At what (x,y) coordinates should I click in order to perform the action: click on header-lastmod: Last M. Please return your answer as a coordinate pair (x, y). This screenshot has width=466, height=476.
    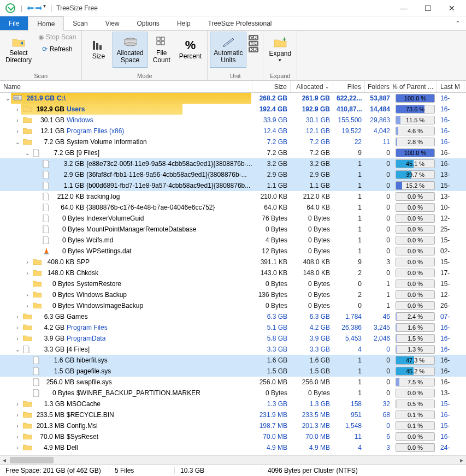
    Looking at the image, I should click on (451, 86).